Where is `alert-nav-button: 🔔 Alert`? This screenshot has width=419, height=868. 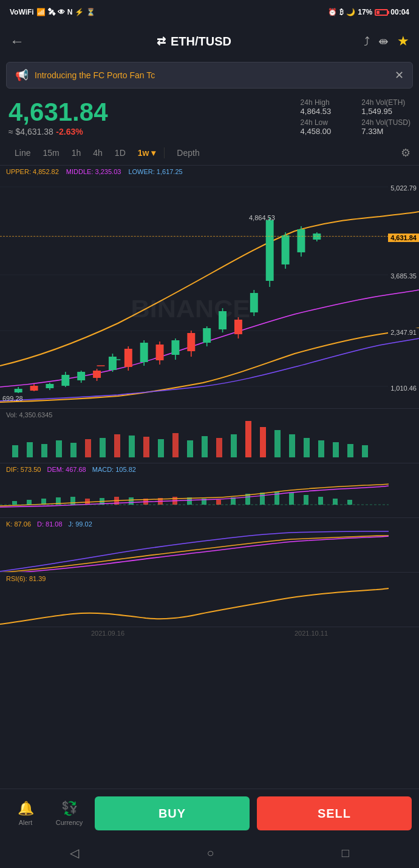
alert-nav-button: 🔔 Alert is located at coordinates (26, 813).